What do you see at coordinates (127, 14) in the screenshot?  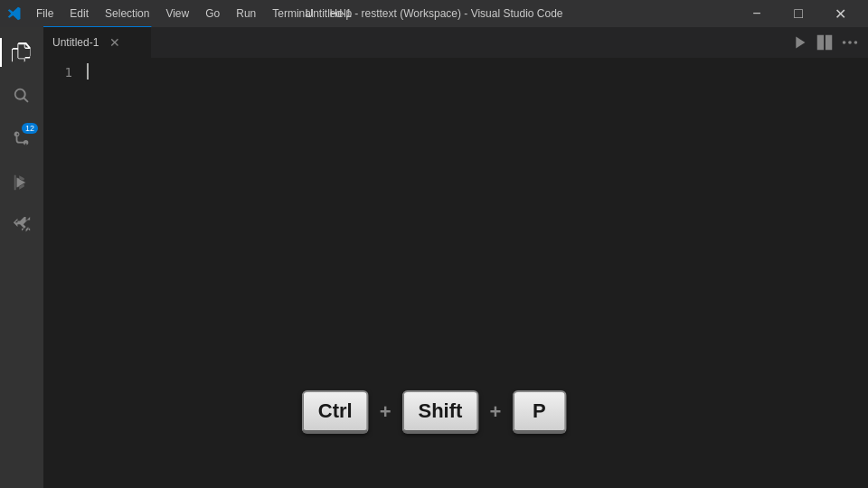 I see `menu-selection: Selection` at bounding box center [127, 14].